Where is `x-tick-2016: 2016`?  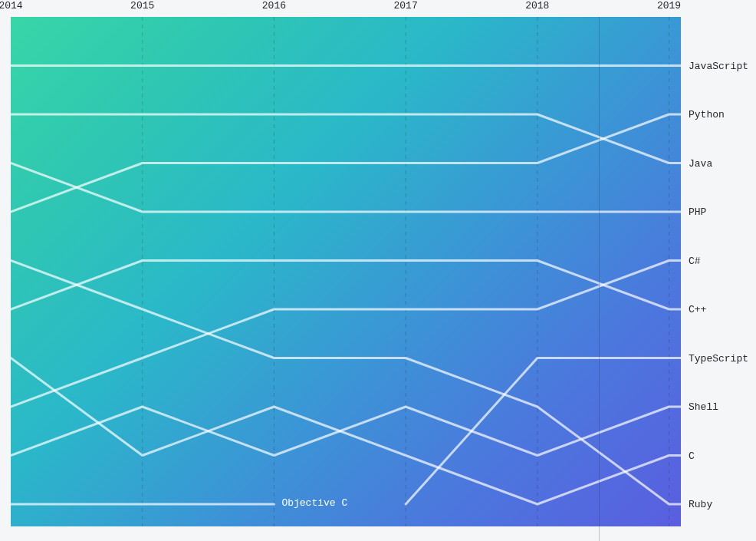
x-tick-2016: 2016 is located at coordinates (274, 6).